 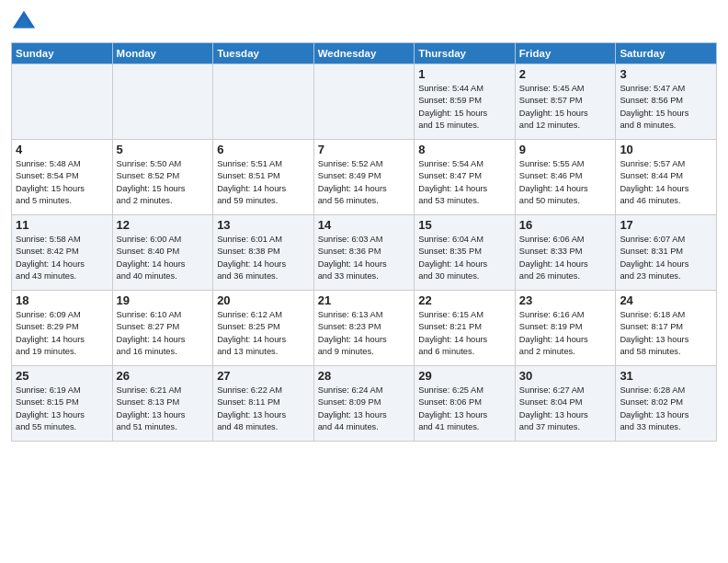 I want to click on day-info: Sunrise: 6:24 AM Sunset: 8:09 PM Dayligh…, so click(x=364, y=409).